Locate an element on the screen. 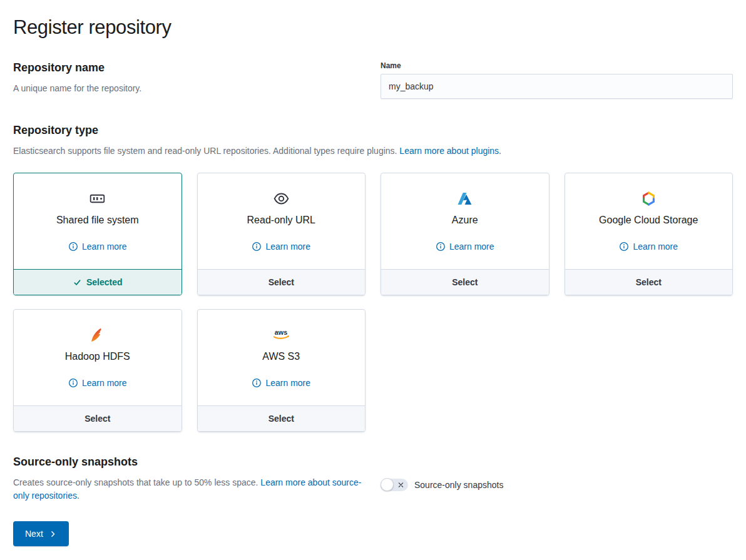  repo-type-card-aws-s3: aws AWS S3 Learn more Select is located at coordinates (282, 370).